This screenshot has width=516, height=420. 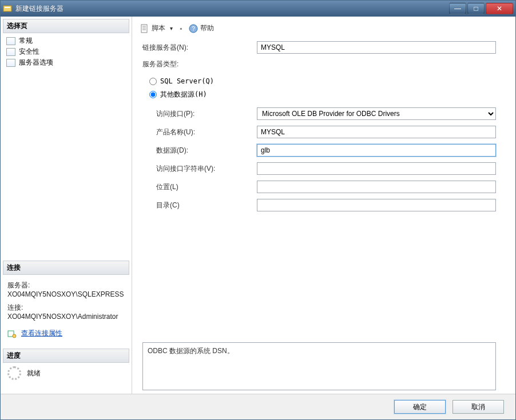 What do you see at coordinates (68, 294) in the screenshot?
I see `server-value: XO04MQIY5NOSXOY\SQLEXPRESS` at bounding box center [68, 294].